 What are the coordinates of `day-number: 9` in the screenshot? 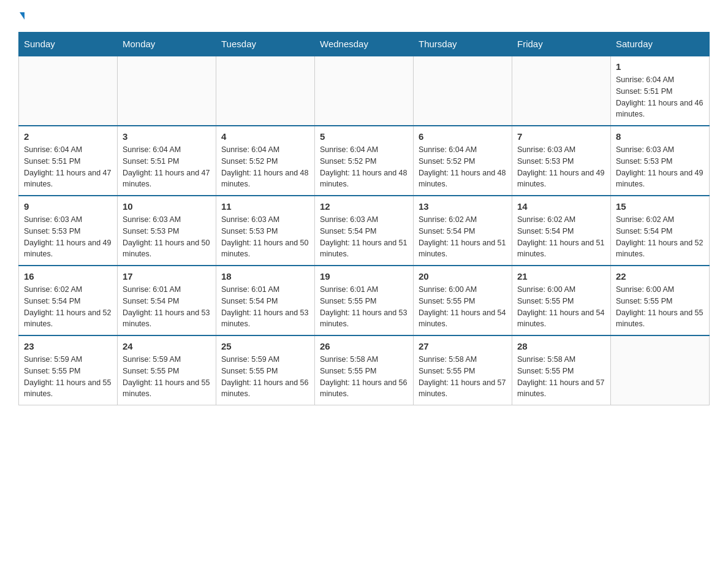 It's located at (68, 206).